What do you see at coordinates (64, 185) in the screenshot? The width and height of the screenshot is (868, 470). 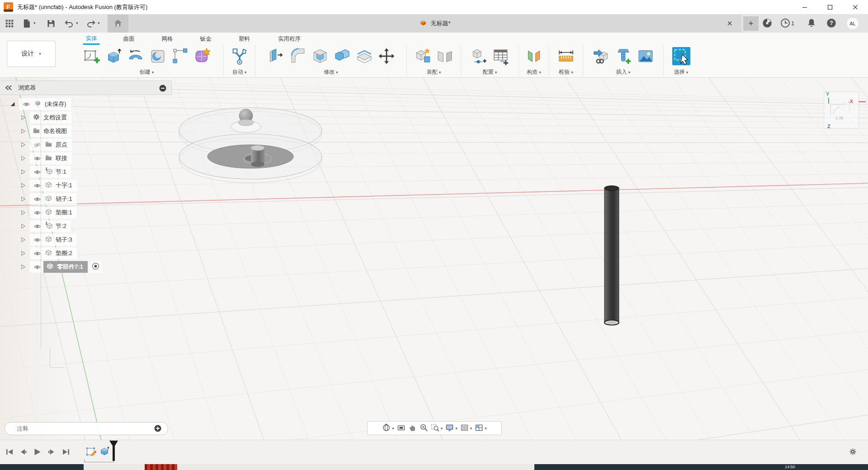 I see `tree-row-label: 十字:1` at bounding box center [64, 185].